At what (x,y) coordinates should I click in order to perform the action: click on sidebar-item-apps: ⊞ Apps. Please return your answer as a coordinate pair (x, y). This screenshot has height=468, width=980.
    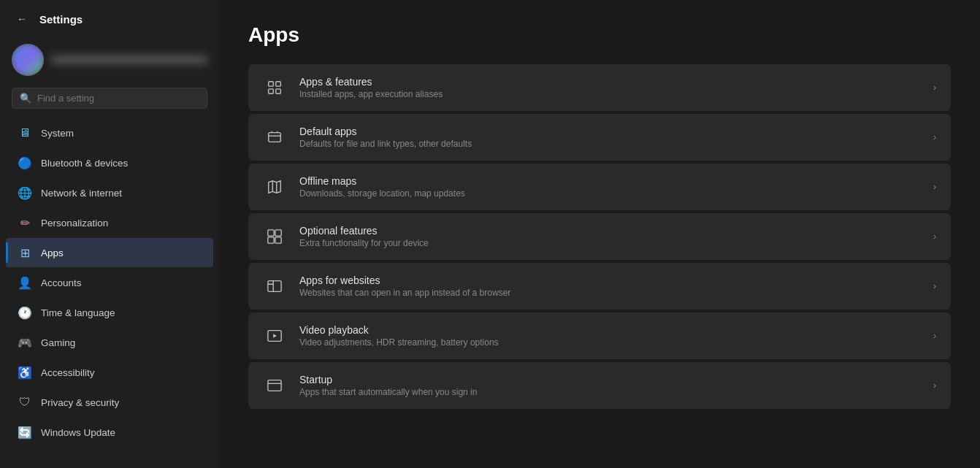
    Looking at the image, I should click on (110, 253).